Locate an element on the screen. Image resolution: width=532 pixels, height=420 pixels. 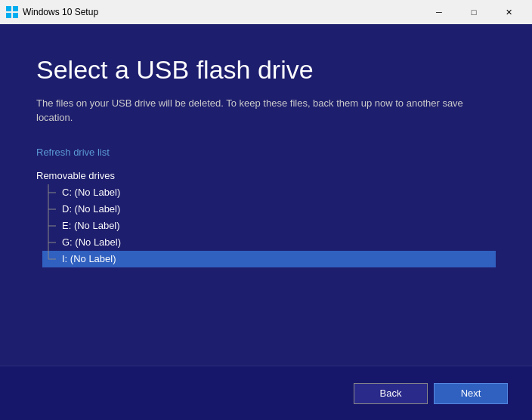
drive-item: C: (No Label) is located at coordinates (269, 193).